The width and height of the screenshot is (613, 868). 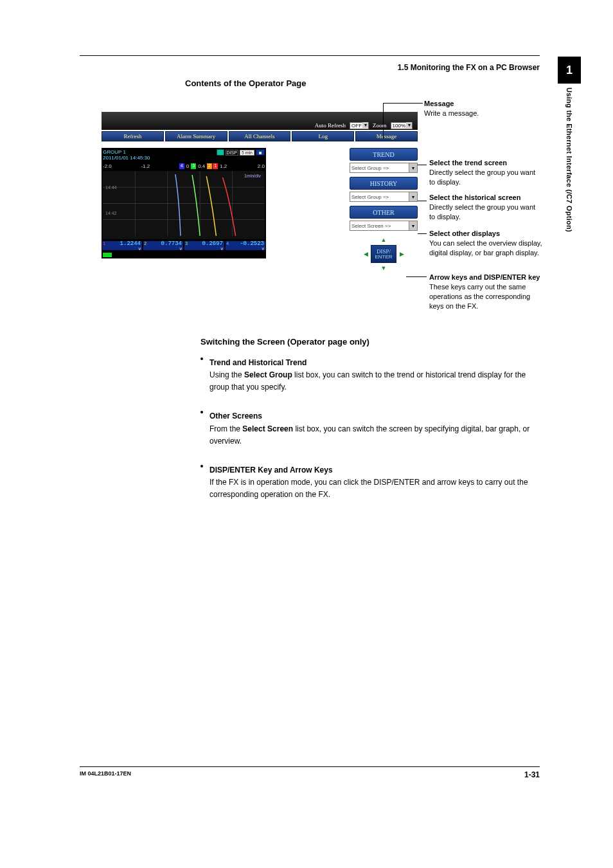 What do you see at coordinates (486, 248) in the screenshot?
I see `ann-other-desc: You can select the overview display, dig…` at bounding box center [486, 248].